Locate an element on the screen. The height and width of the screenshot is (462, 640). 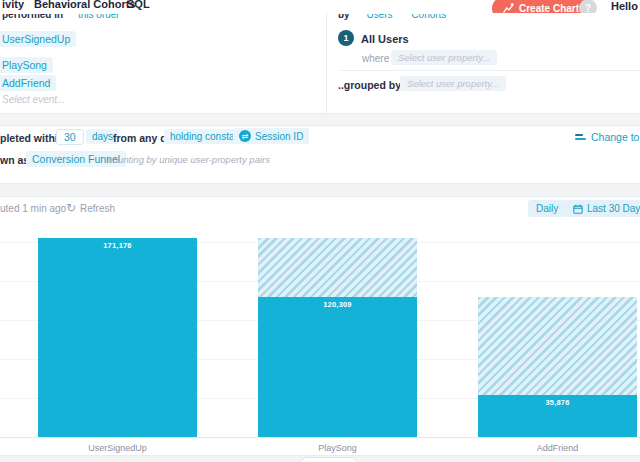
shown-as-label: wn as is located at coordinates (14, 160).